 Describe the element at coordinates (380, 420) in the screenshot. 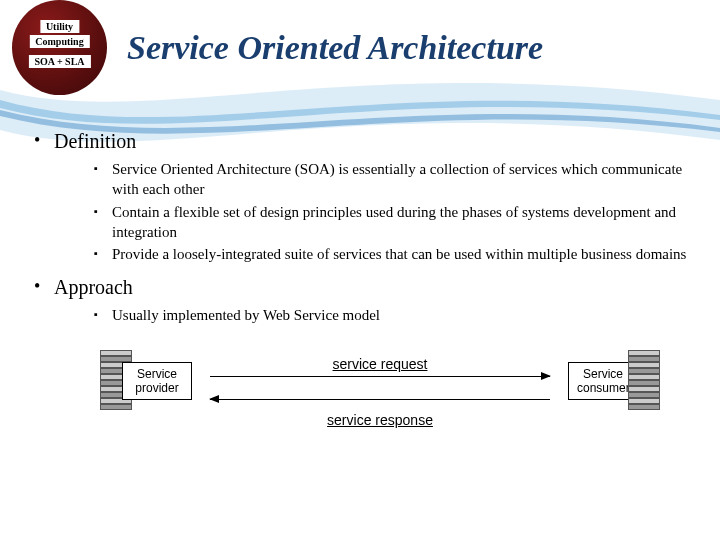

I see `response-label: service response` at that location.